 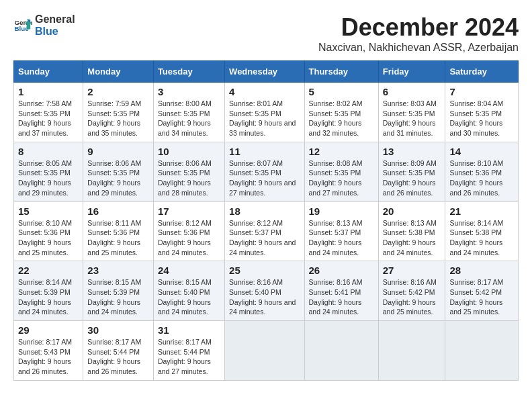 I want to click on day-info: Sunrise: 8:13 AMSunset: 5:37 PMDaylight:…, so click(x=336, y=238).